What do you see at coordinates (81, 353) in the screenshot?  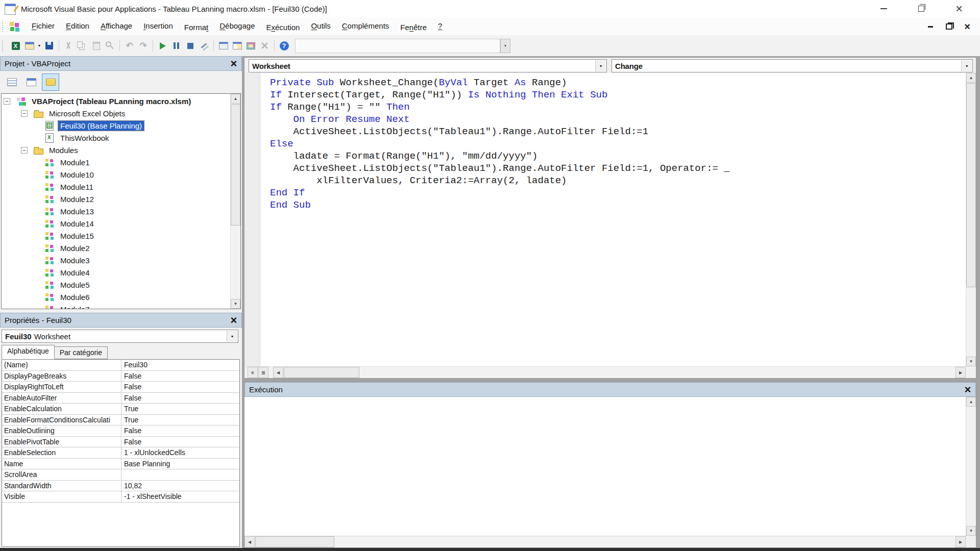 I see `tab-categorized: Par catégorie` at bounding box center [81, 353].